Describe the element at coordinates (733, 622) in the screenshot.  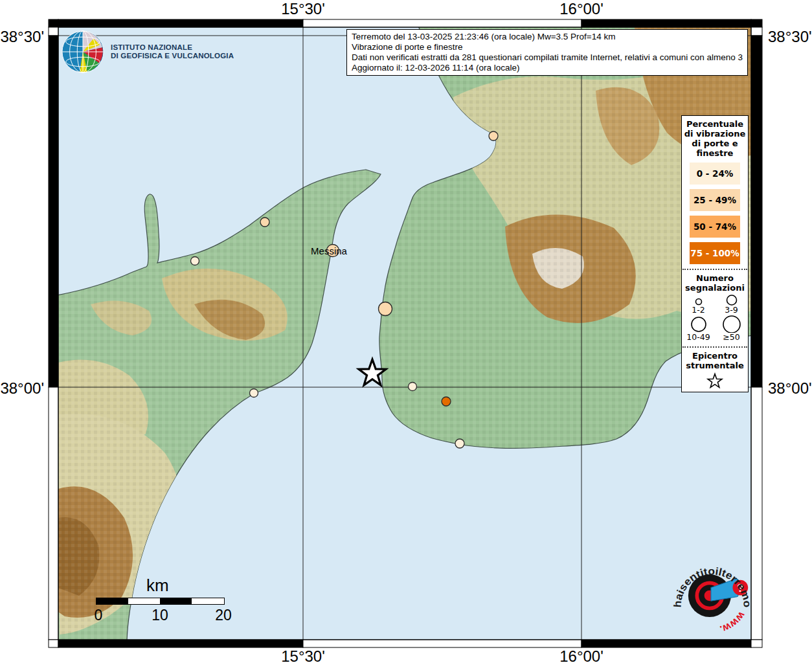
I see `svg-text: www.` at that location.